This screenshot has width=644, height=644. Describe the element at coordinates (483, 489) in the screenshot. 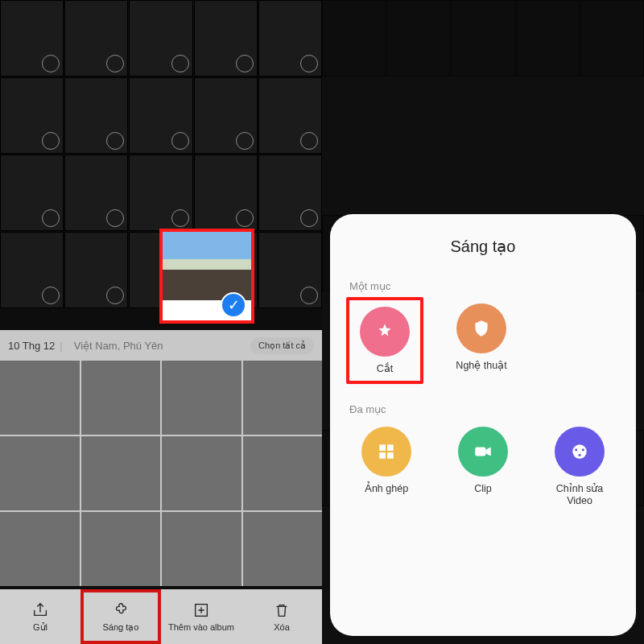

I see `option-clip-label: Clip` at that location.